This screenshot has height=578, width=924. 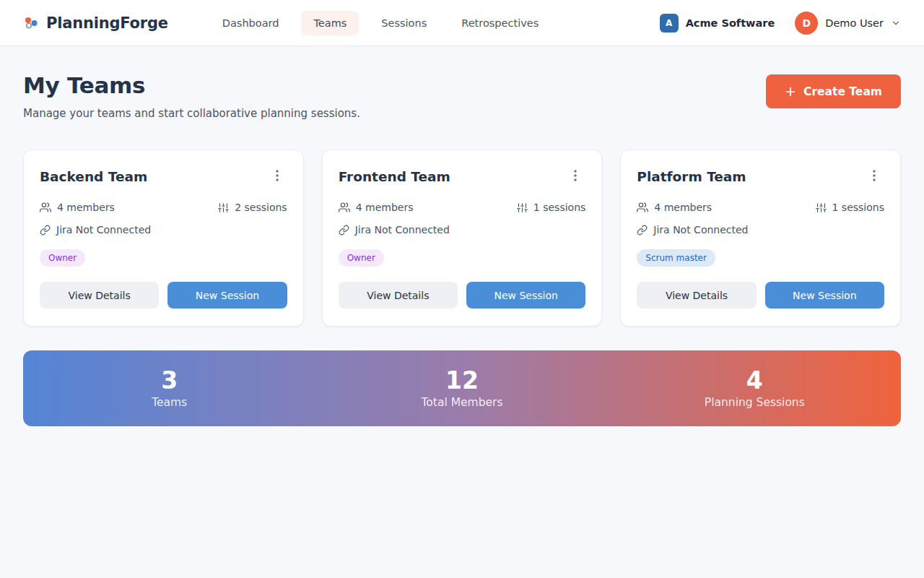 I want to click on nav-item-retrospectives: Retrospectives, so click(x=500, y=23).